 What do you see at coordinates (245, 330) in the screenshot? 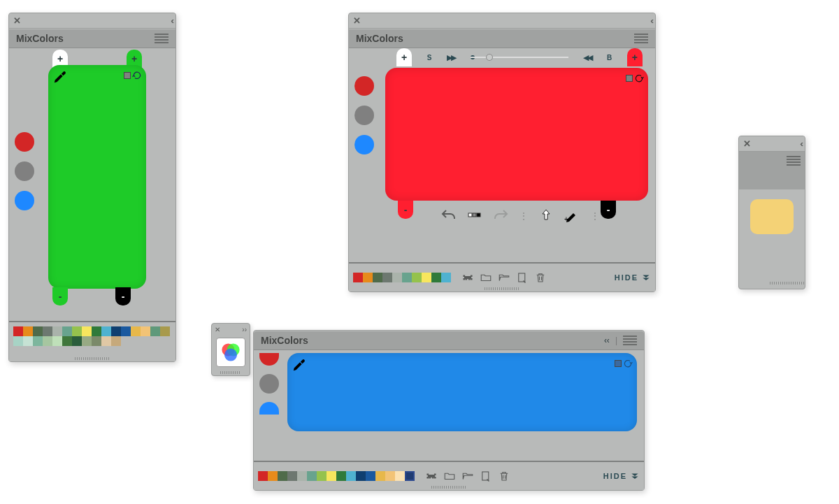
I see `expand-icon: ››` at bounding box center [245, 330].